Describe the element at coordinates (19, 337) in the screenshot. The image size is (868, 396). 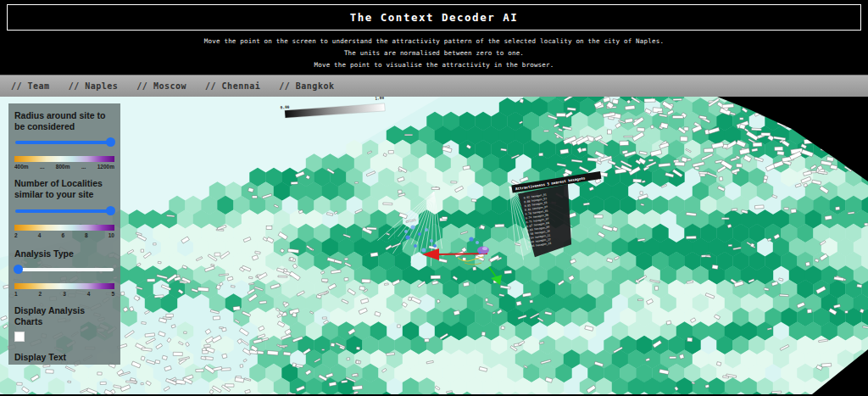
I see `display-charts-checkbox` at that location.